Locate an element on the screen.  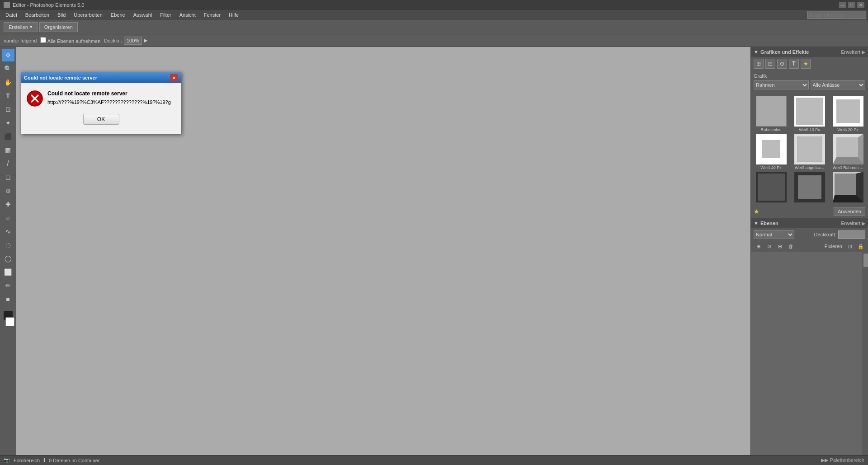
graphic-thumb-weiss20 is located at coordinates (848, 111).